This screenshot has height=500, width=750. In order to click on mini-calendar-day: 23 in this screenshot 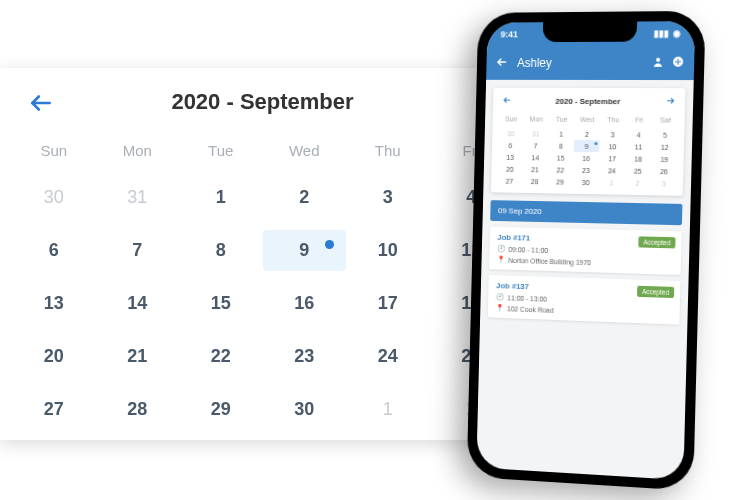, I will do `click(586, 170)`.